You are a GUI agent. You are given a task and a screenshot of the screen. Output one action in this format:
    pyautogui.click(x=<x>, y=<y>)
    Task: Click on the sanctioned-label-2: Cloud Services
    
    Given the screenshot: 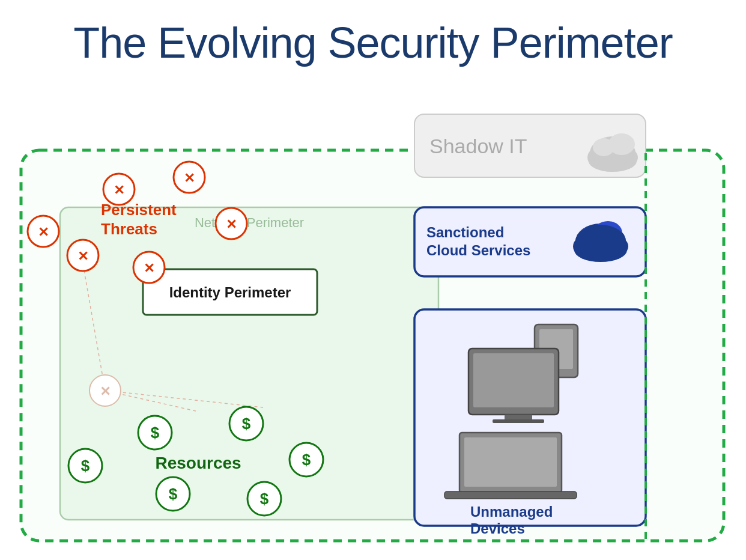 What is the action you would take?
    pyautogui.click(x=478, y=250)
    